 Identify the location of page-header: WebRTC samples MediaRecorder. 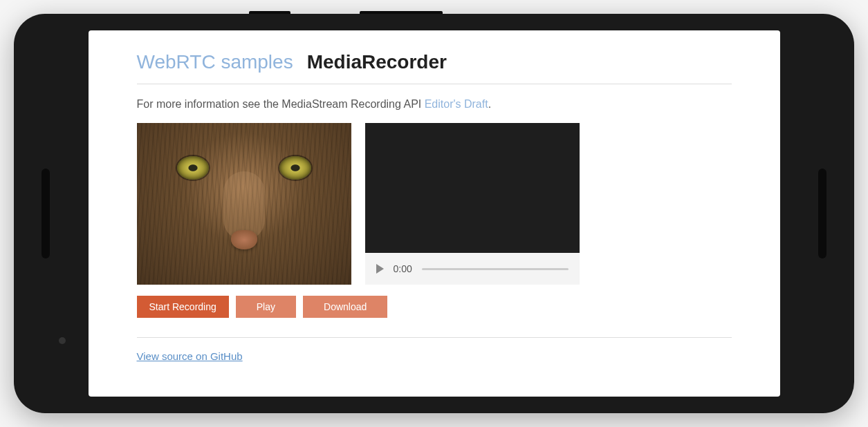
(434, 68).